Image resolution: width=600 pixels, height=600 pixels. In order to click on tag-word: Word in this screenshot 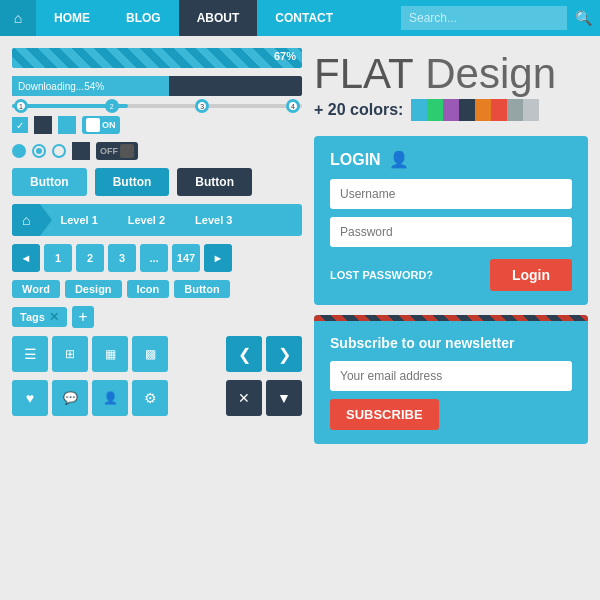, I will do `click(36, 289)`.